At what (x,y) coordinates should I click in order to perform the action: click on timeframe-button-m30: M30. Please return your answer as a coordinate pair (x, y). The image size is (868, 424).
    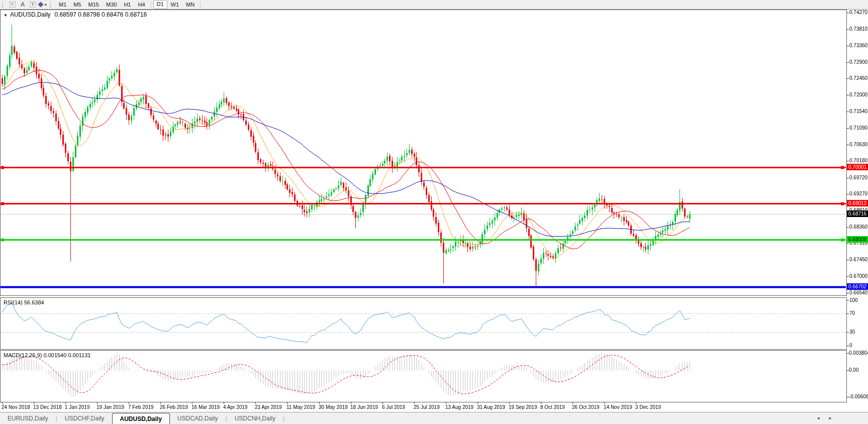
    Looking at the image, I should click on (112, 5).